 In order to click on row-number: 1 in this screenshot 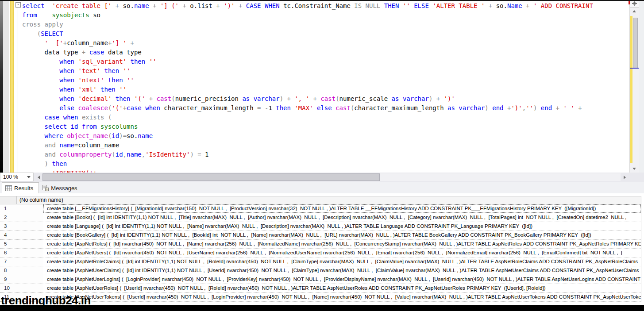, I will do `click(22, 209)`.